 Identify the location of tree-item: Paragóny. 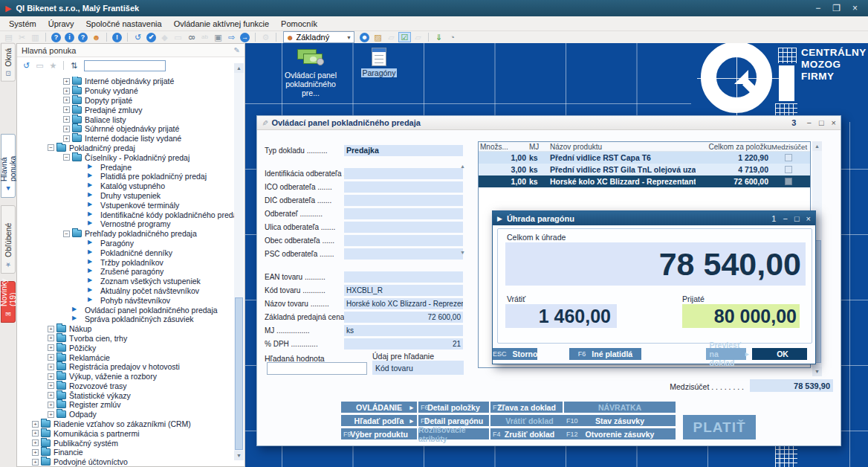
(126, 244).